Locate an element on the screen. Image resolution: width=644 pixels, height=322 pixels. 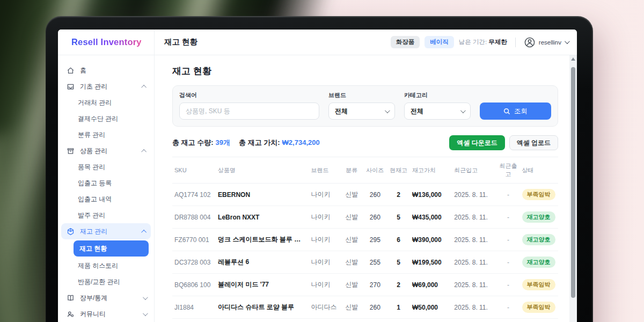
sidebar-item-inout-register: 입출고 등록 is located at coordinates (106, 183).